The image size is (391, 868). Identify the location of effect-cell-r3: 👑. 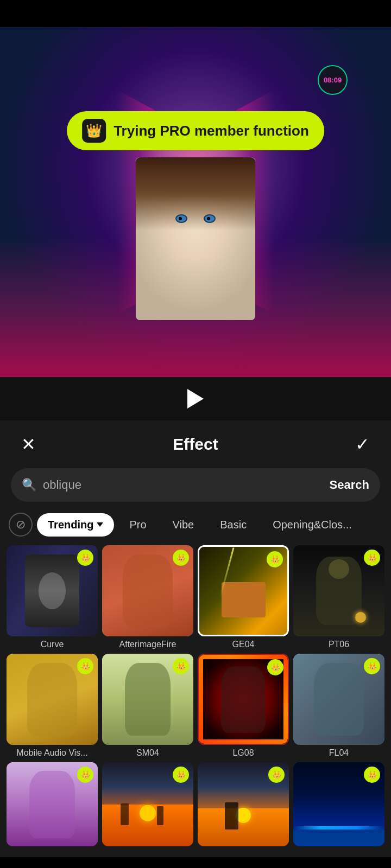
(243, 804).